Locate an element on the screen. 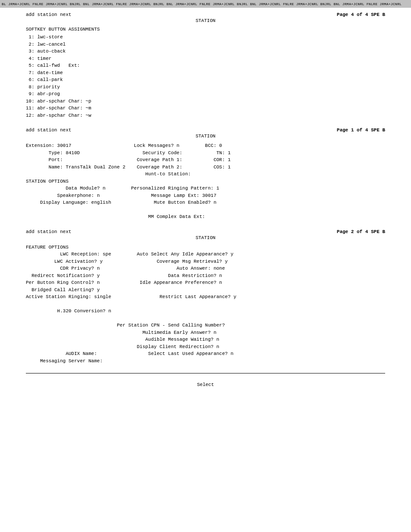 This screenshot has width=411, height=532. section2-cmd: add station next is located at coordinates (49, 232).